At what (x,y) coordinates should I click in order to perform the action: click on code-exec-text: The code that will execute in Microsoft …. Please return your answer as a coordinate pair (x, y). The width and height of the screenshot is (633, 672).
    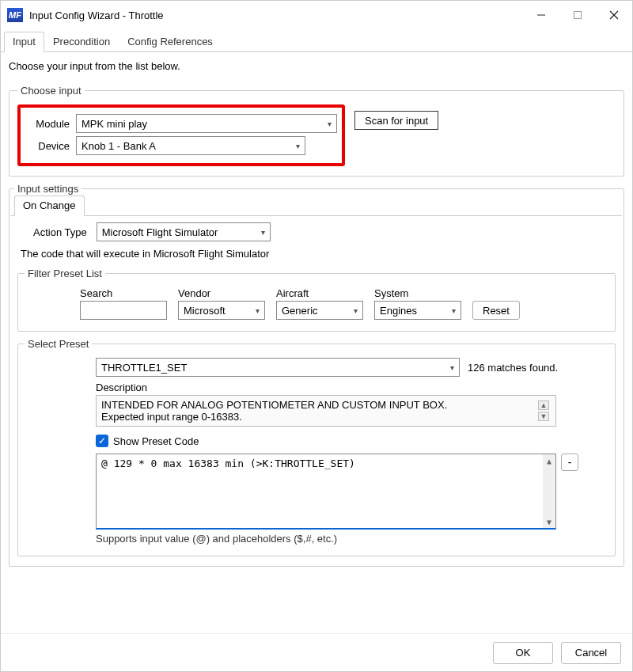
    Looking at the image, I should click on (320, 253).